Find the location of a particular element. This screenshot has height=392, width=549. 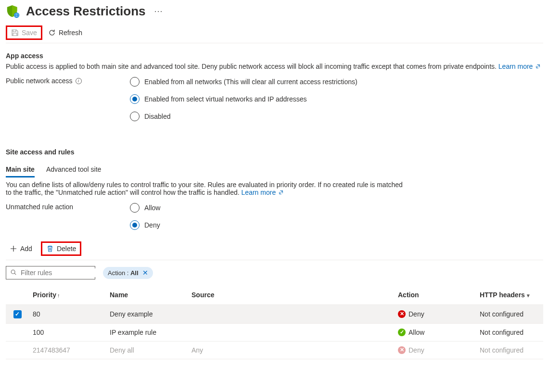

app-access-learn-more-link: Learn more is located at coordinates (520, 66).